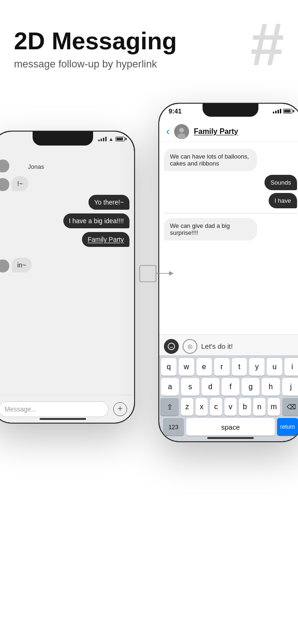 The image size is (298, 644). I want to click on key-e: e, so click(204, 367).